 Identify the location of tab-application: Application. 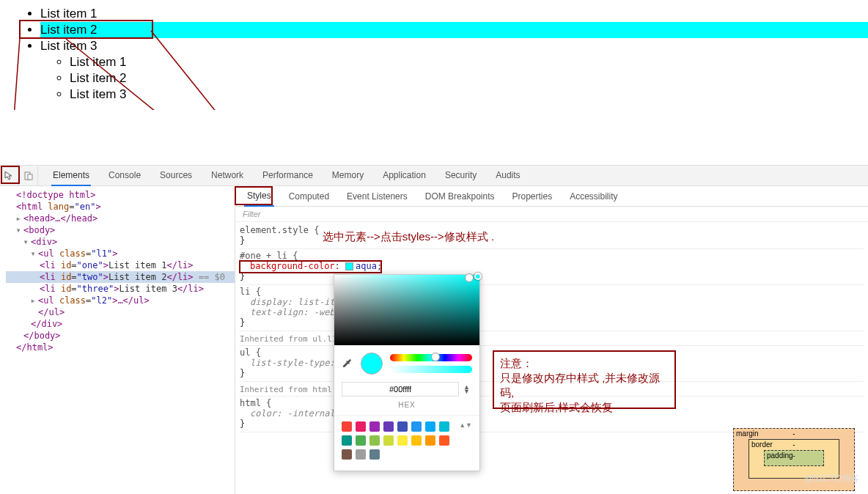
(405, 176).